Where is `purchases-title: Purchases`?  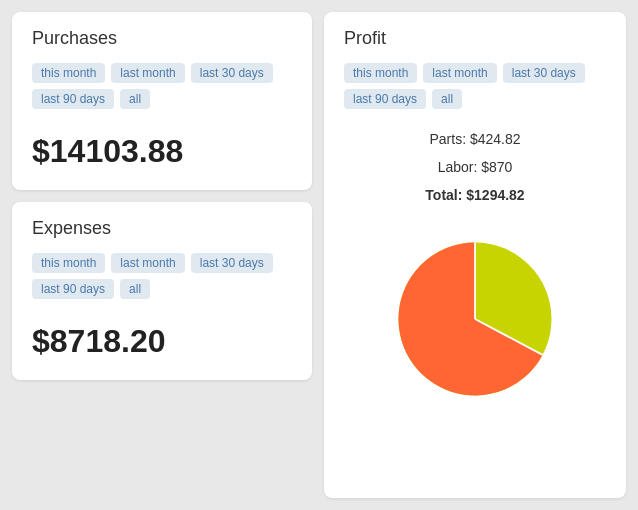 purchases-title: Purchases is located at coordinates (162, 38).